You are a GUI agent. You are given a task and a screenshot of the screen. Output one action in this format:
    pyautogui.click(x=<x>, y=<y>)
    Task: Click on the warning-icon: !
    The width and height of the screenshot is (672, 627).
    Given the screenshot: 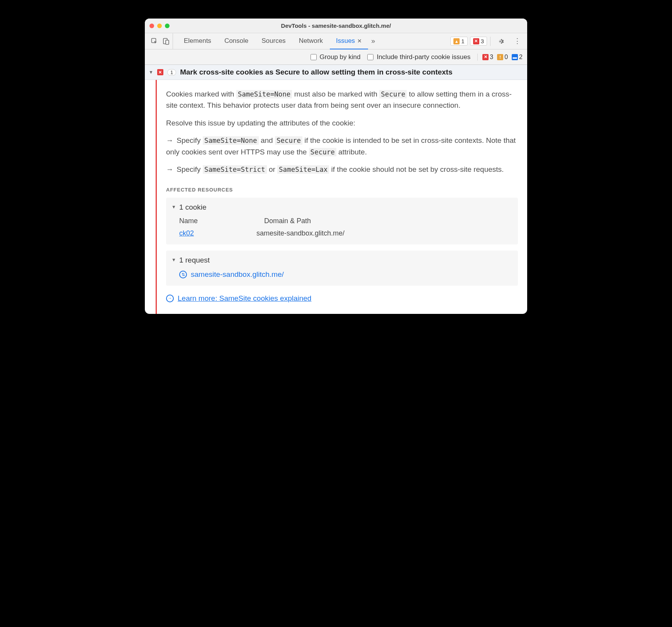 What is the action you would take?
    pyautogui.click(x=500, y=57)
    